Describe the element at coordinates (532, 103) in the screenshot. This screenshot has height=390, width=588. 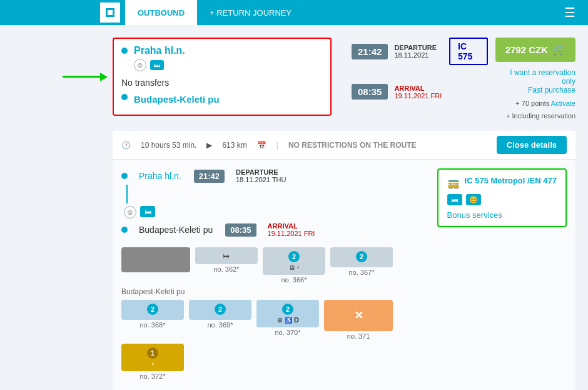
I see `points-text: + 70 points` at that location.